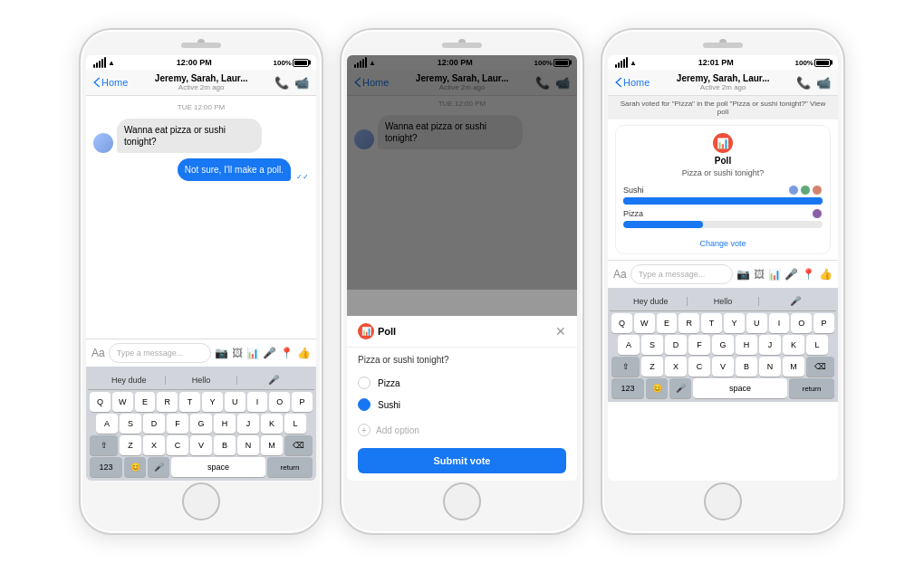 This screenshot has width=924, height=563. What do you see at coordinates (824, 323) in the screenshot?
I see `key-3-p: P` at bounding box center [824, 323].